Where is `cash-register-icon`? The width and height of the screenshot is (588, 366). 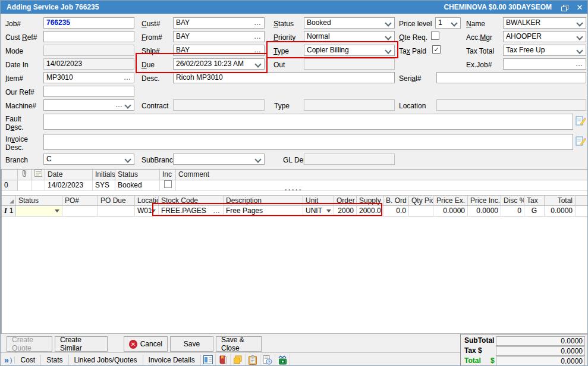
cash-register-icon is located at coordinates (283, 360).